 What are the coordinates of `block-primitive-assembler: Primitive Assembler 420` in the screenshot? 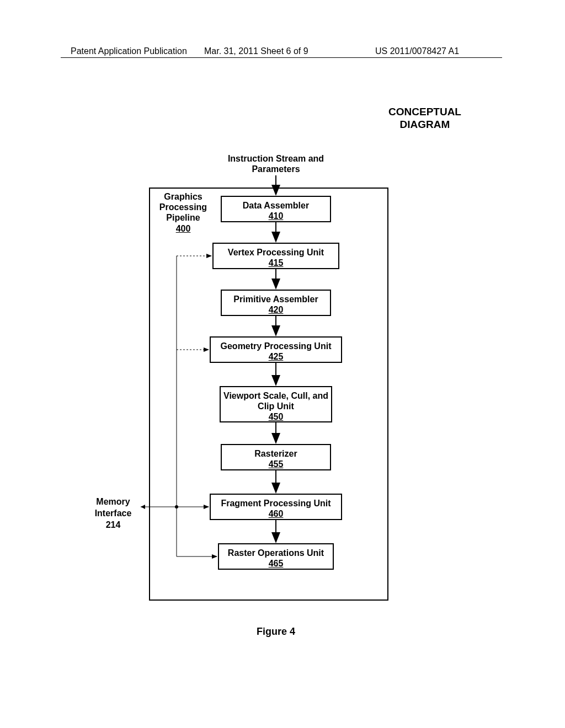 It's located at (276, 303).